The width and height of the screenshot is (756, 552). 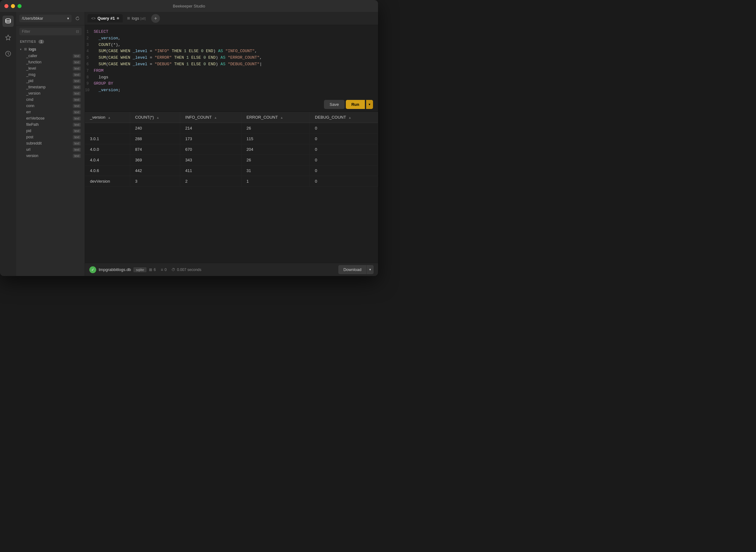 I want to click on col-header-debug: DEBUG_COUNT ▲, so click(x=344, y=118).